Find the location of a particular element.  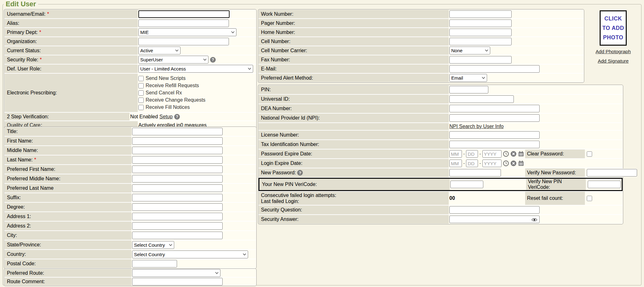

universal-id-input is located at coordinates (482, 99).